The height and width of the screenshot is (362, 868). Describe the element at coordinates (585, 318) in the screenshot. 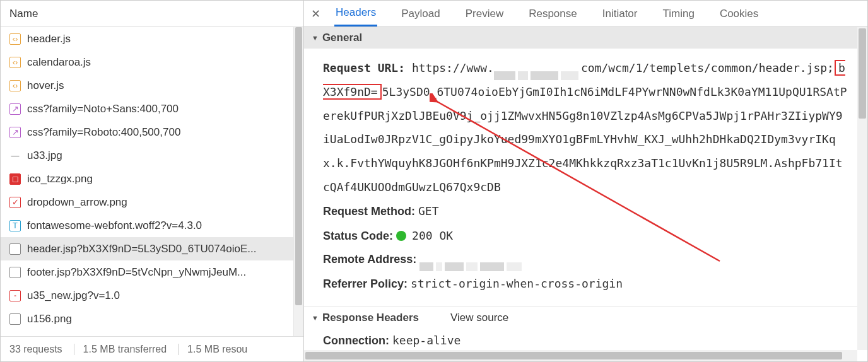

I see `response-headers-section-header: ▼ Response Headers View source` at that location.